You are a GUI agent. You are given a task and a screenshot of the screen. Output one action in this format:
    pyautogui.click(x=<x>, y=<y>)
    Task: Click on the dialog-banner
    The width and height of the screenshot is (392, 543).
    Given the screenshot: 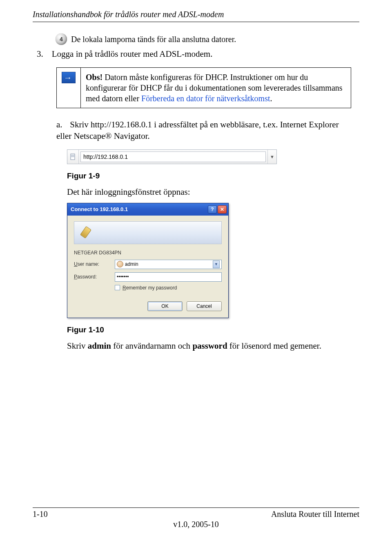 What is the action you would take?
    pyautogui.click(x=148, y=233)
    